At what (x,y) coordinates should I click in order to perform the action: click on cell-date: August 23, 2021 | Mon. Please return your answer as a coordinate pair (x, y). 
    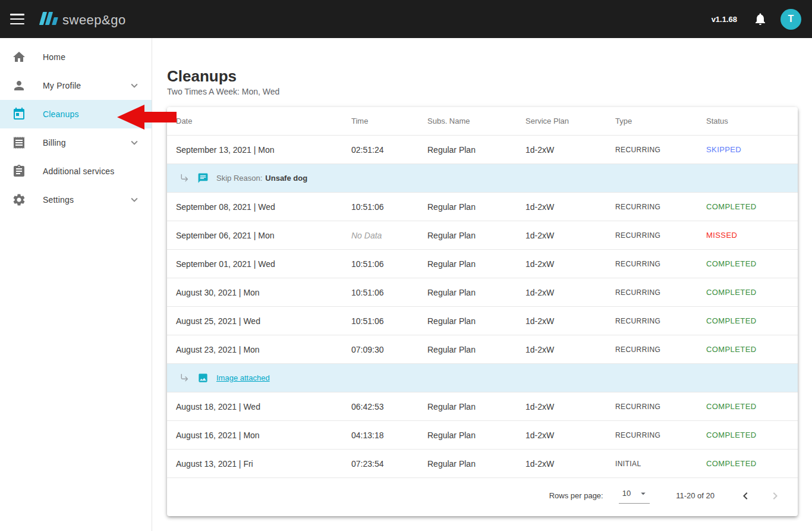
    Looking at the image, I should click on (264, 350).